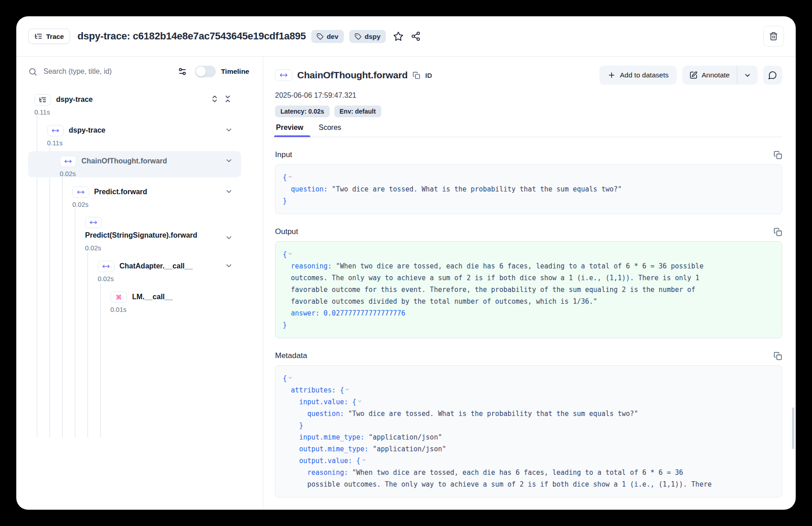 Image resolution: width=812 pixels, height=526 pixels. What do you see at coordinates (528, 313) in the screenshot?
I see `code-line: answer: 0.027777777777777776` at bounding box center [528, 313].